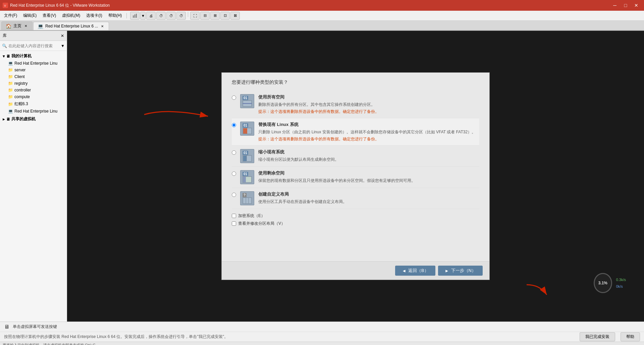 This screenshot has width=644, height=345. Describe the element at coordinates (234, 153) in the screenshot. I see `radio-shrink` at that location.